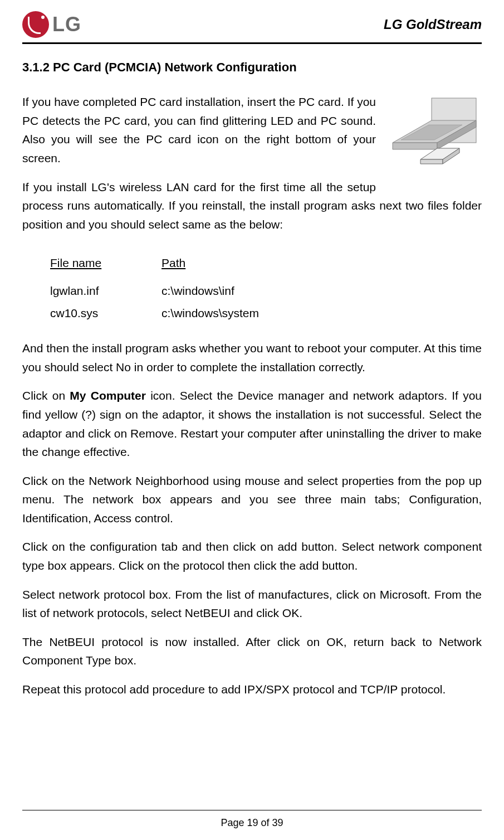  Describe the element at coordinates (252, 206) in the screenshot. I see `paragraph-2: If you install LG's wireless LAN card fo…` at that location.